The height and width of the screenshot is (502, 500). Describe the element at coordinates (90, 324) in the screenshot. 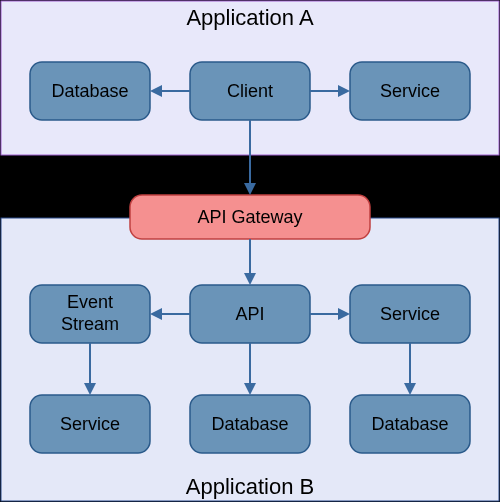

I see `node-event-stream-label2: Stream` at that location.